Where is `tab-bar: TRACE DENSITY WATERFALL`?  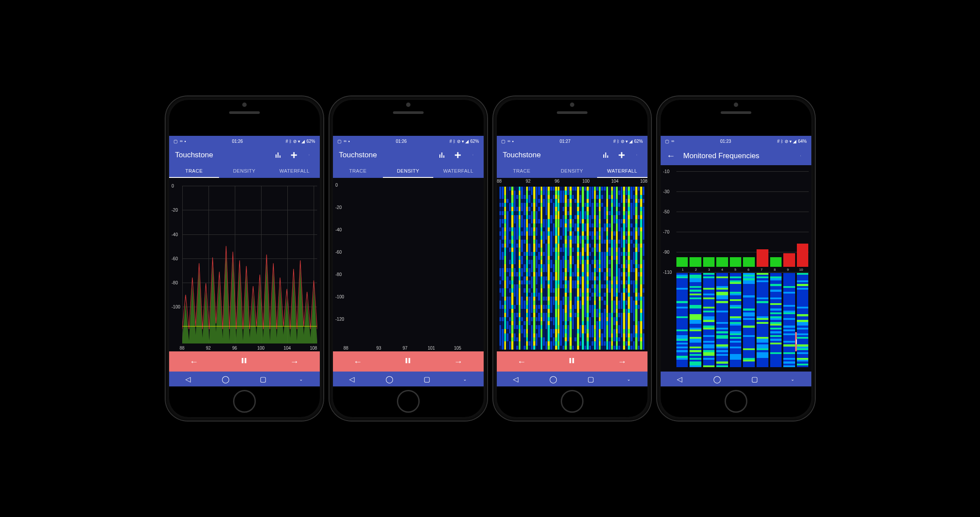
tab-bar: TRACE DENSITY WATERFALL is located at coordinates (244, 171).